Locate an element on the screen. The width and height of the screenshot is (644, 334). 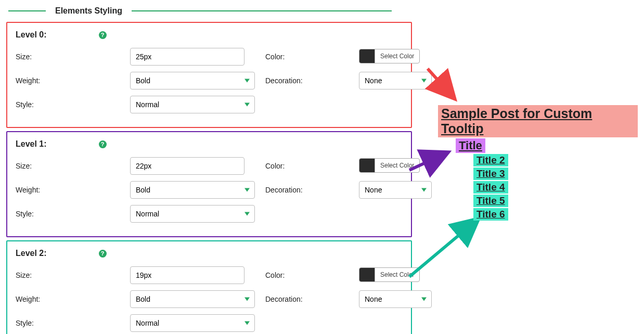
level-0-title: Level 0: is located at coordinates (31, 35).